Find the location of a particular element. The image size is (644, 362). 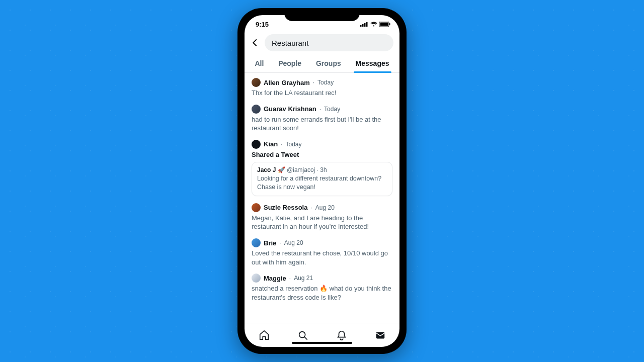

message-body: Loved the restaurant he chose, 10/10 wou… is located at coordinates (322, 257).